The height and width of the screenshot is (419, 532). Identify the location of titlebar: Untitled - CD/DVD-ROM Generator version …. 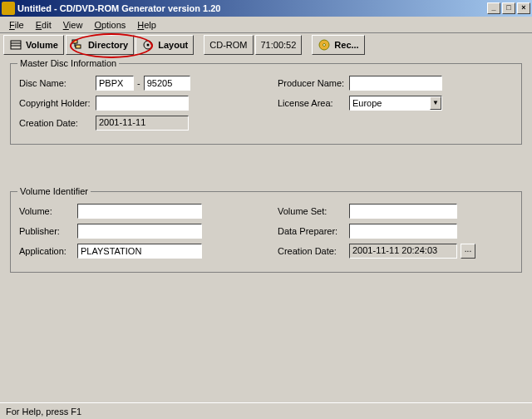
(266, 8).